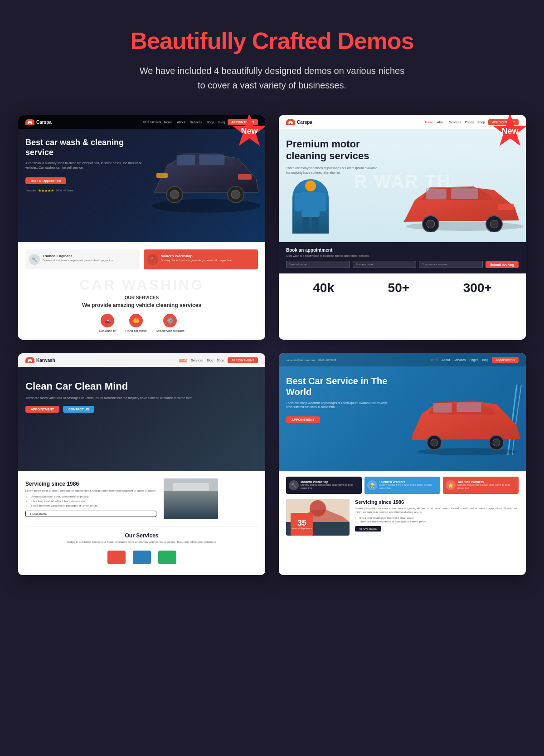 Image resolution: width=544 pixels, height=756 pixels. Describe the element at coordinates (243, 360) in the screenshot. I see `demo3-nav-btn: APPOINTMENT` at that location.